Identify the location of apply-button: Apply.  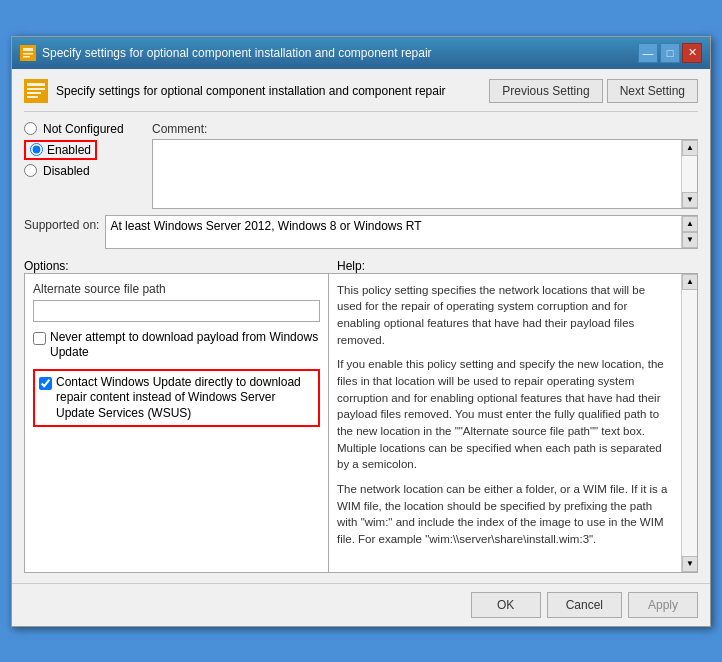
(663, 605).